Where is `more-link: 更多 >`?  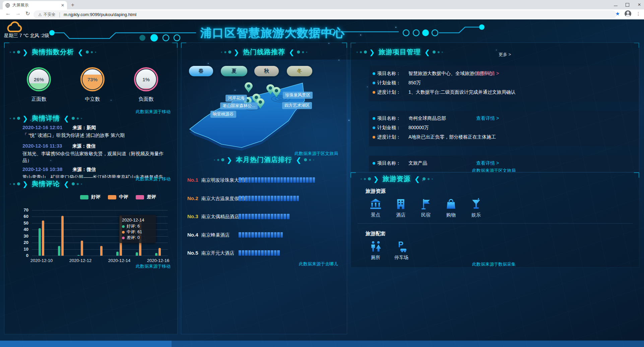 more-link: 更多 > is located at coordinates (505, 55).